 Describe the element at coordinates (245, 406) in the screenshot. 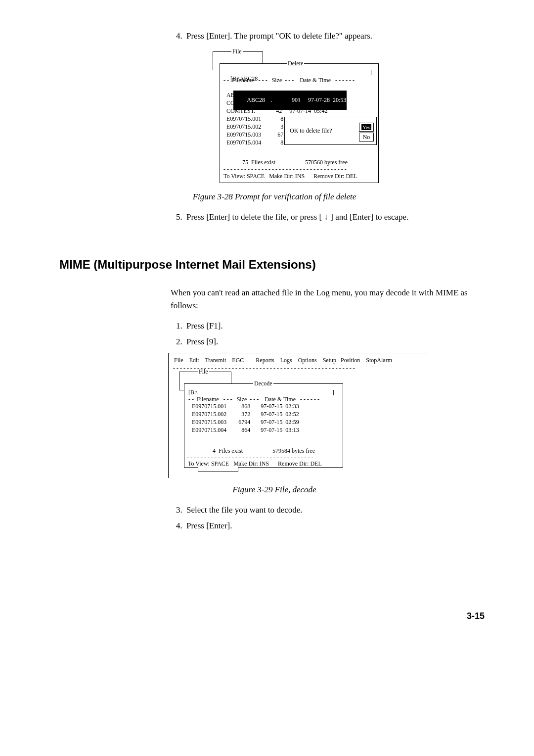

I see `r2-1: E0970715.001 868 97-07-15 02:33` at that location.